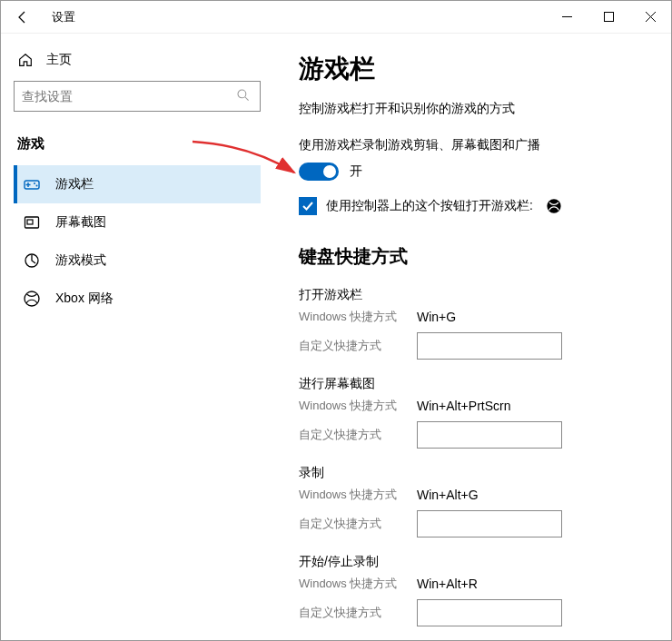 This screenshot has width=672, height=641. What do you see at coordinates (319, 172) in the screenshot?
I see `gamebar-toggle` at bounding box center [319, 172].